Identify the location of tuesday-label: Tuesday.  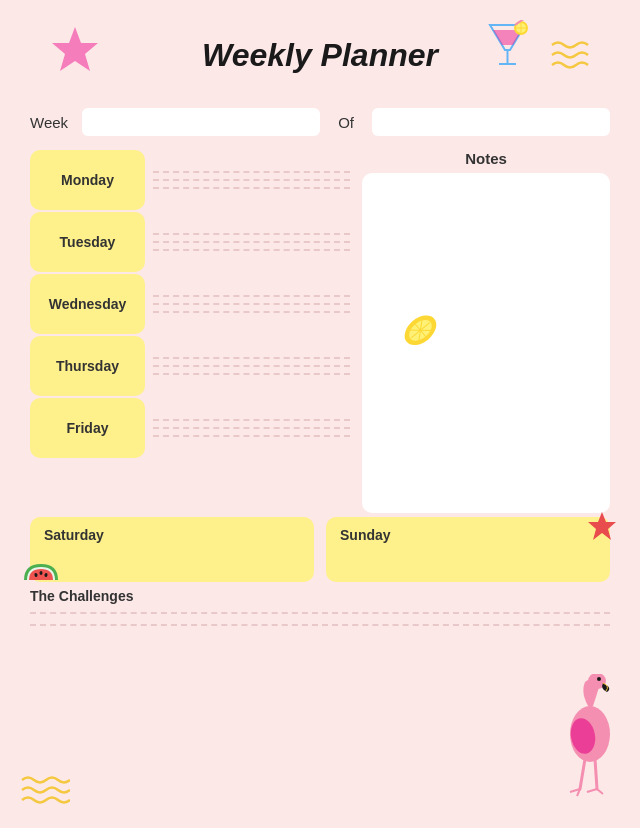
(88, 242).